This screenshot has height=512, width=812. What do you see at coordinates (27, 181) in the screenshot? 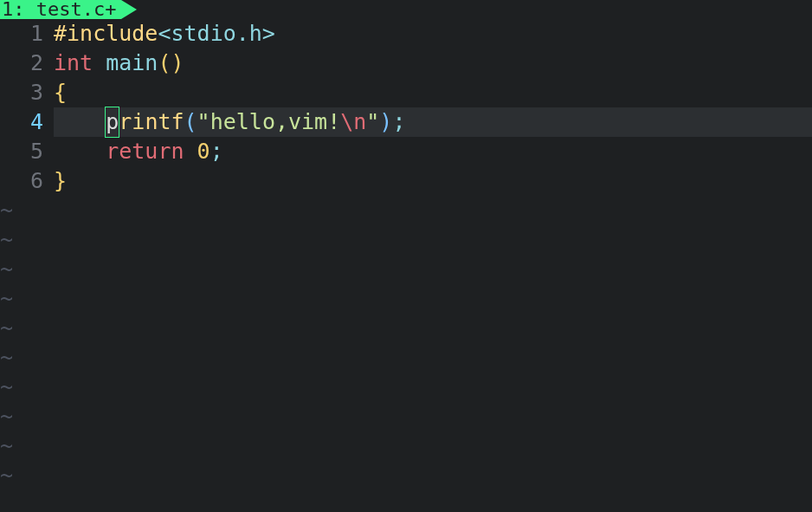
I see `line-number: 6` at bounding box center [27, 181].